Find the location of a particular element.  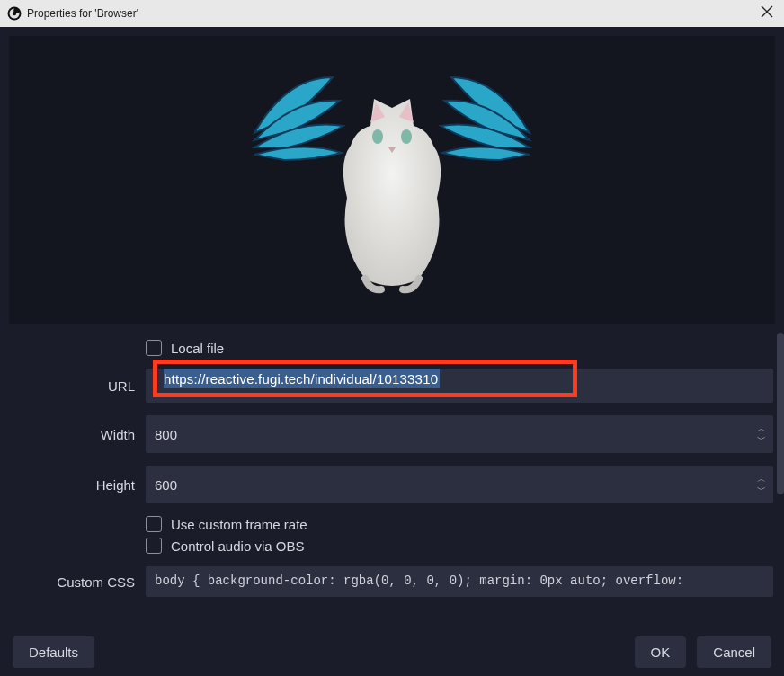

cancel-button: Cancel is located at coordinates (734, 653).